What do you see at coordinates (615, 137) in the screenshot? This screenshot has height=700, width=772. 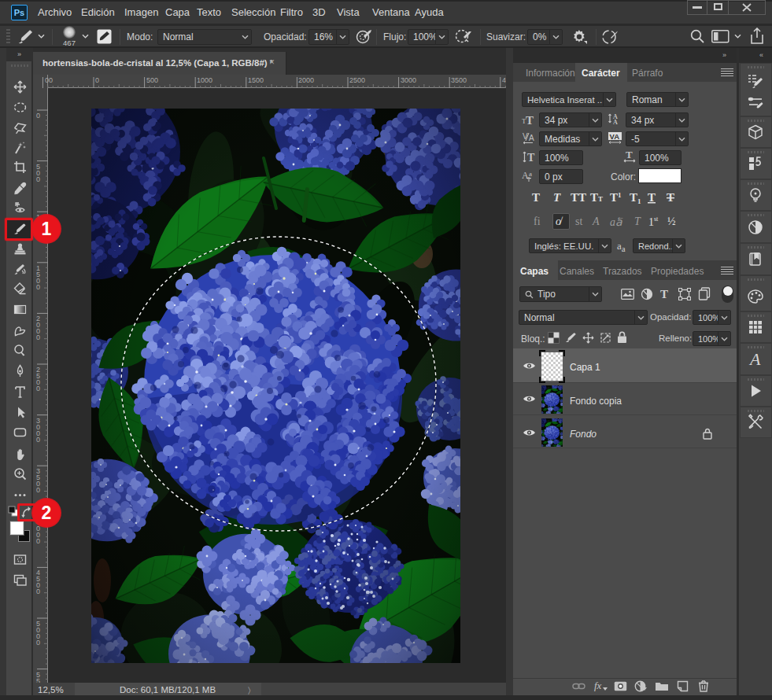 I see `svg-text: VA` at bounding box center [615, 137].